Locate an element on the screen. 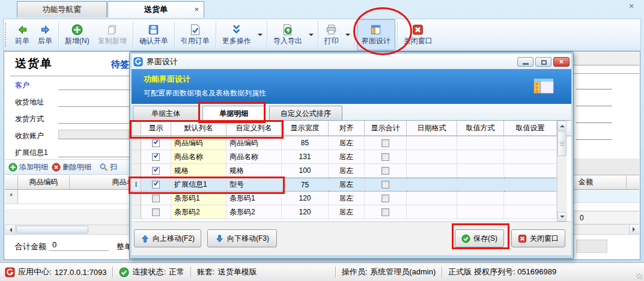 The image size is (644, 281). horizontal-scrollbar is located at coordinates (67, 229).